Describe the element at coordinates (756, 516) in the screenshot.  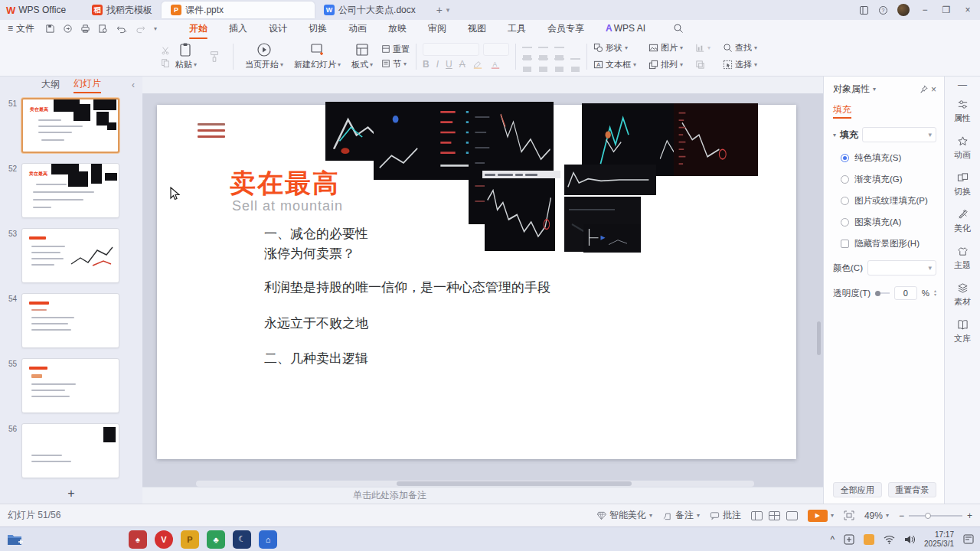
I see `normal-view-button` at that location.